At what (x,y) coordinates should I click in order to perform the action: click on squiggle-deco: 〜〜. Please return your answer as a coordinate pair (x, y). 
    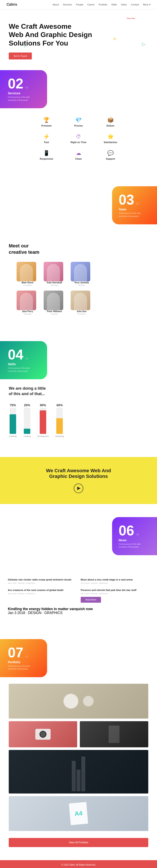
    Looking at the image, I should click on (131, 19).